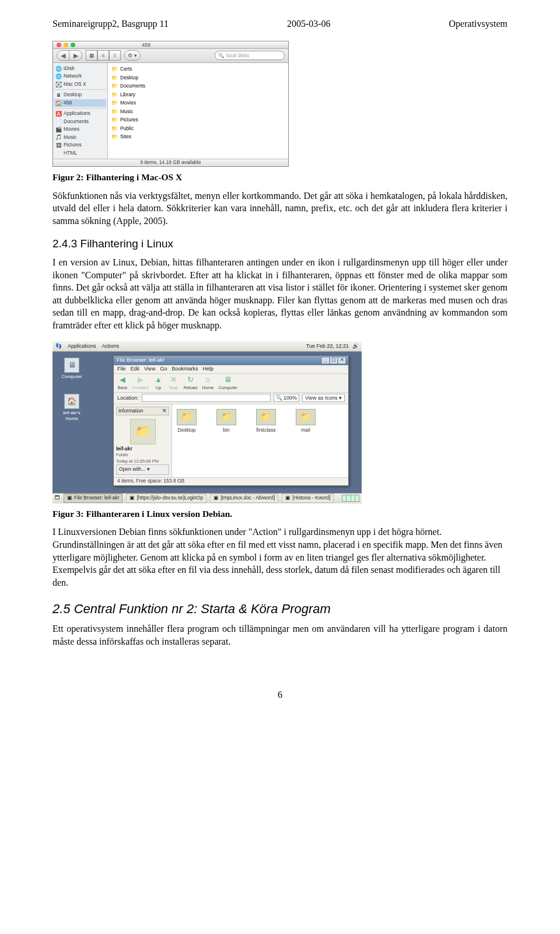 The height and width of the screenshot is (934, 560). What do you see at coordinates (170, 46) in the screenshot?
I see `mac-titlebar: 458` at bounding box center [170, 46].